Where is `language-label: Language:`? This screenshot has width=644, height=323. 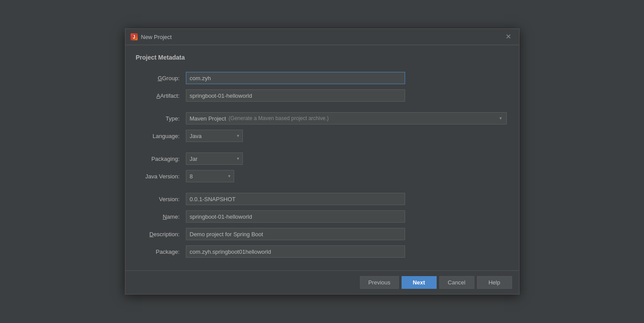
language-label: Language: is located at coordinates (160, 136).